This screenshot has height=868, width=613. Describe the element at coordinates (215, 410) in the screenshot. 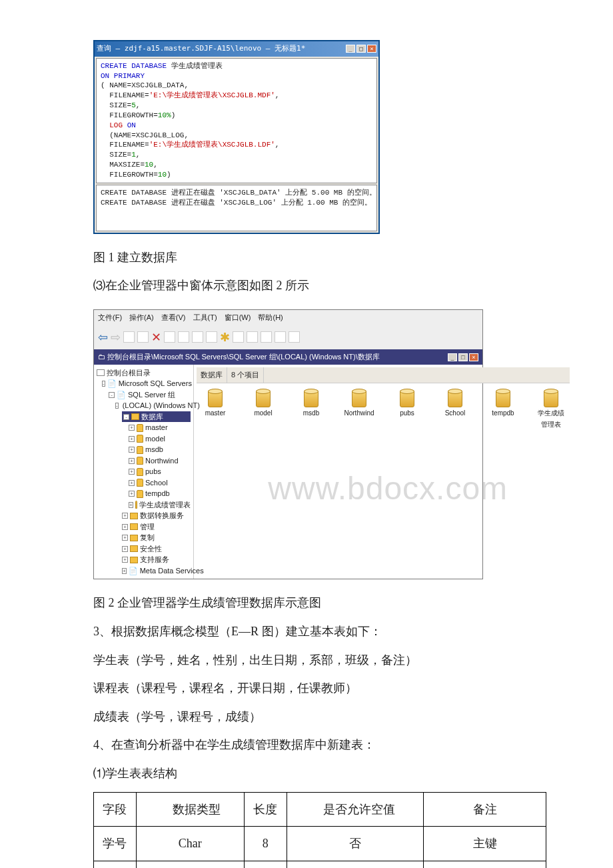

I see `list-item: master` at that location.